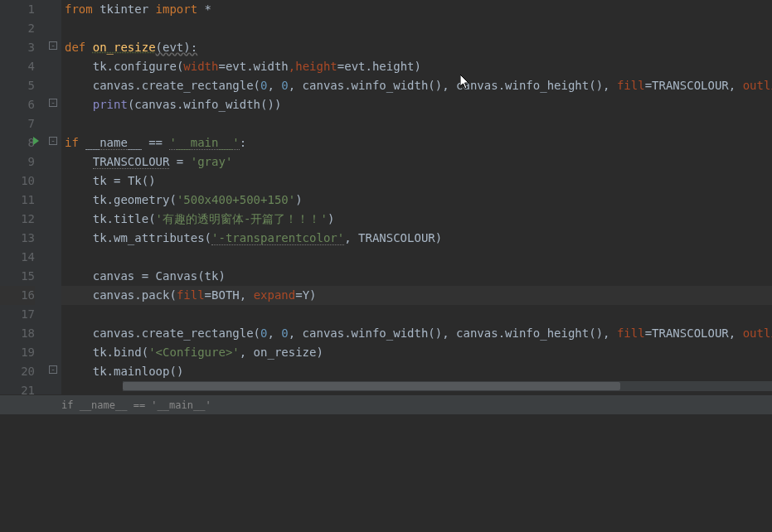  Describe the element at coordinates (416, 201) in the screenshot. I see `code-line: tk.geometry('500x400+500+150')` at that location.